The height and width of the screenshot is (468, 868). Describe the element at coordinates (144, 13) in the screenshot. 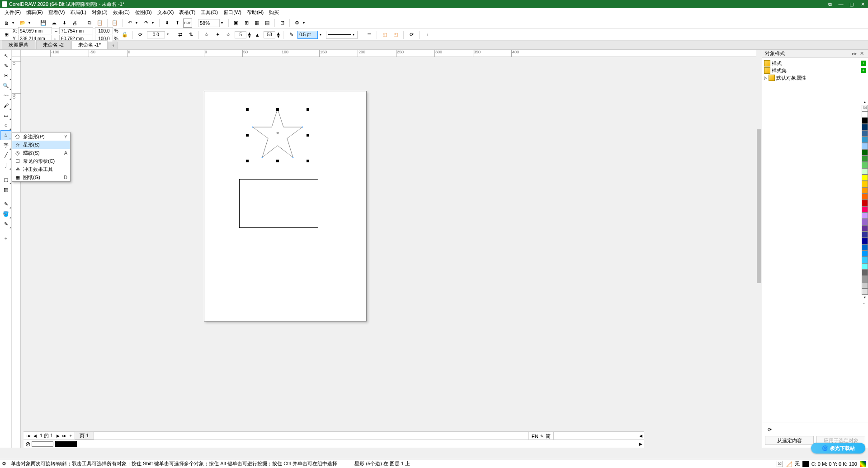

I see `menu-bitmap: 位图(B)` at that location.